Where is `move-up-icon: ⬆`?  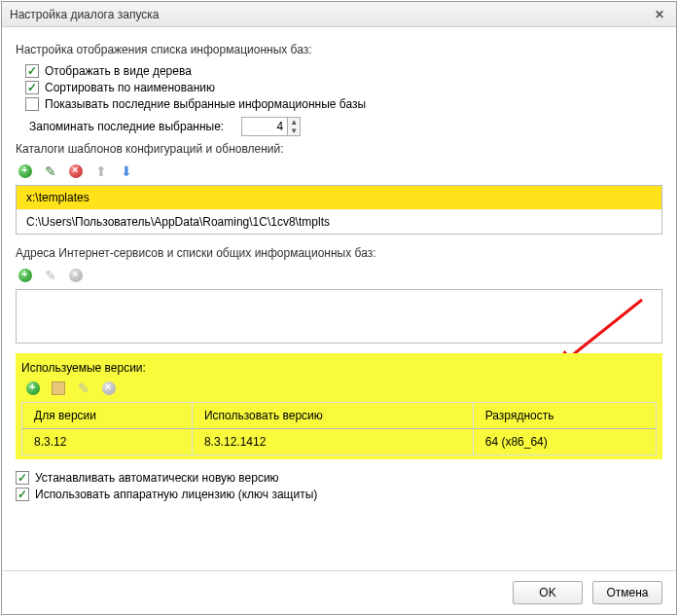
move-up-icon: ⬆ is located at coordinates (101, 171).